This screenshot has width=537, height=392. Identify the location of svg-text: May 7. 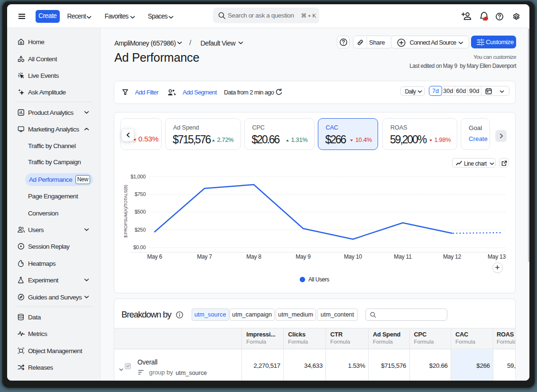
(204, 256).